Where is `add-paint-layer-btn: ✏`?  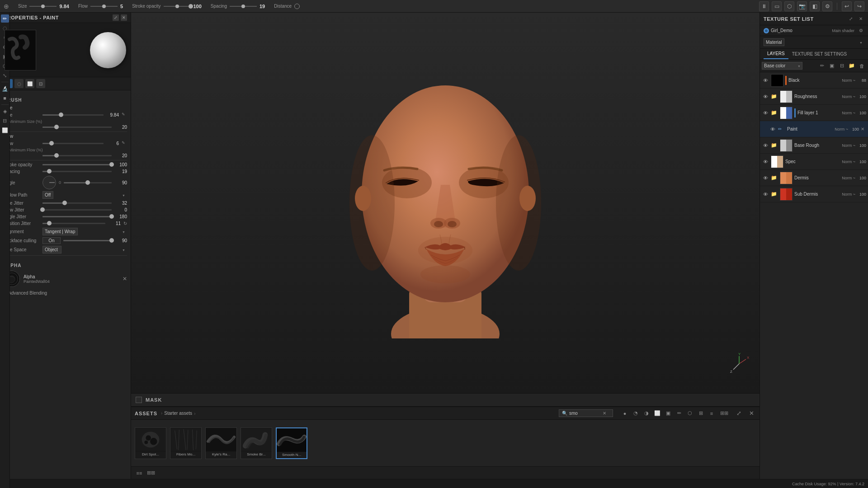 add-paint-layer-btn: ✏ is located at coordinates (822, 66).